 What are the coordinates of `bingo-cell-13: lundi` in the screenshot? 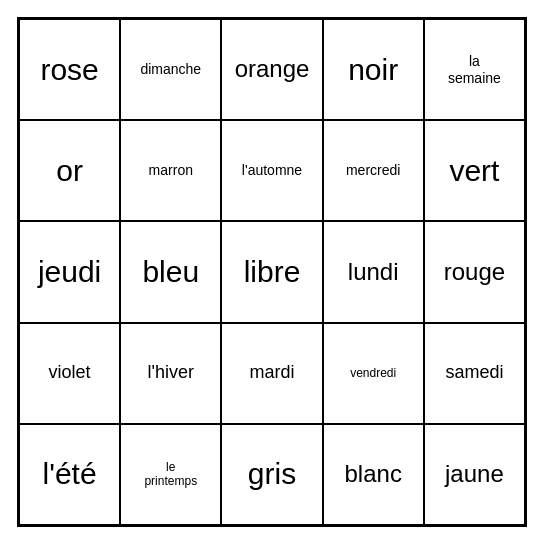 It's located at (374, 272).